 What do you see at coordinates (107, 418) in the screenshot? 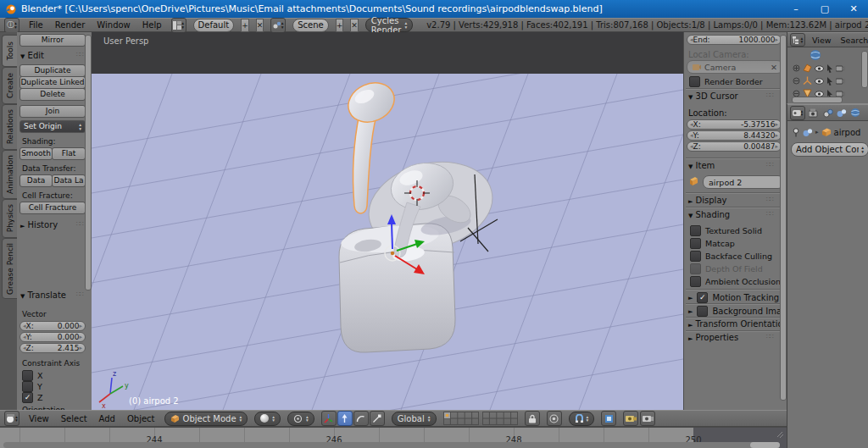
I see `menu-add: Add` at bounding box center [107, 418].